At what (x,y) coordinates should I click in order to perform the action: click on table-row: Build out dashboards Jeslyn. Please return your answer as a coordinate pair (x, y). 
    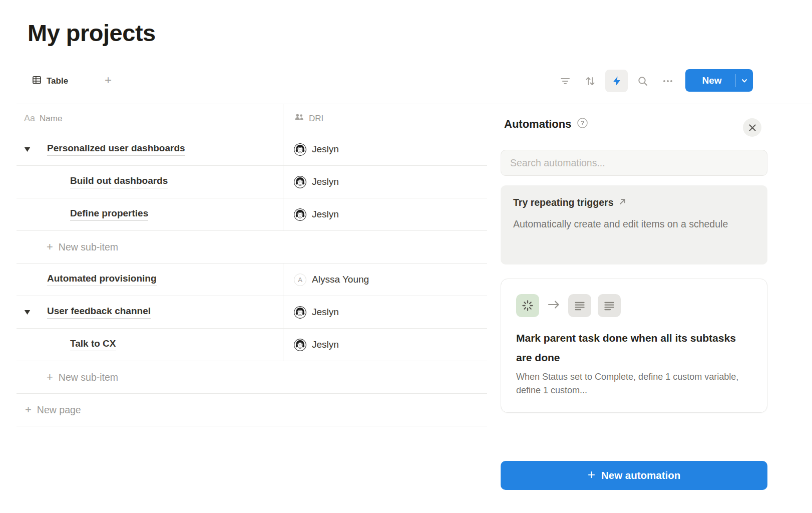
    Looking at the image, I should click on (252, 182).